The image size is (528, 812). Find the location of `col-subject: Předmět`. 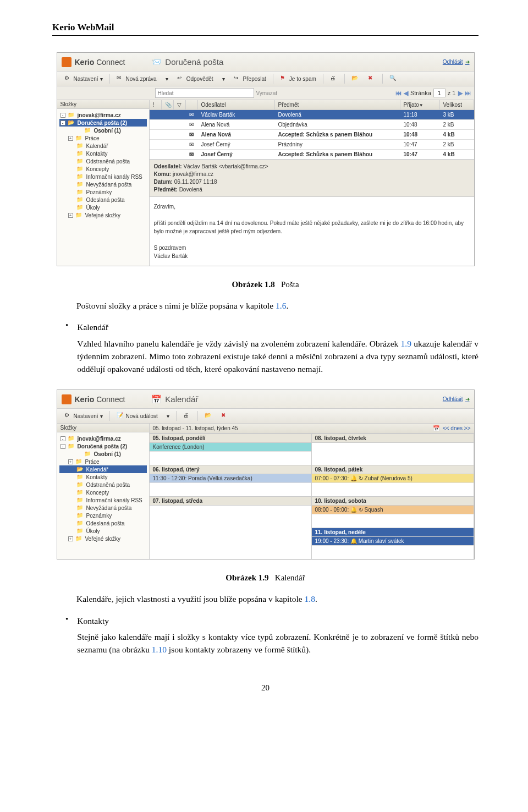

col-subject: Předmět is located at coordinates (338, 105).